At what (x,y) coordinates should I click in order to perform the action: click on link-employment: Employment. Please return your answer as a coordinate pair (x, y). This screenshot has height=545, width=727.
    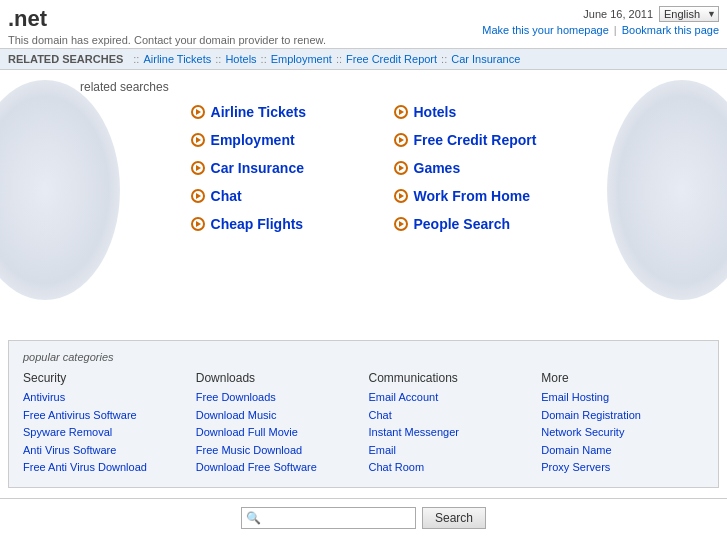
    Looking at the image, I should click on (253, 140).